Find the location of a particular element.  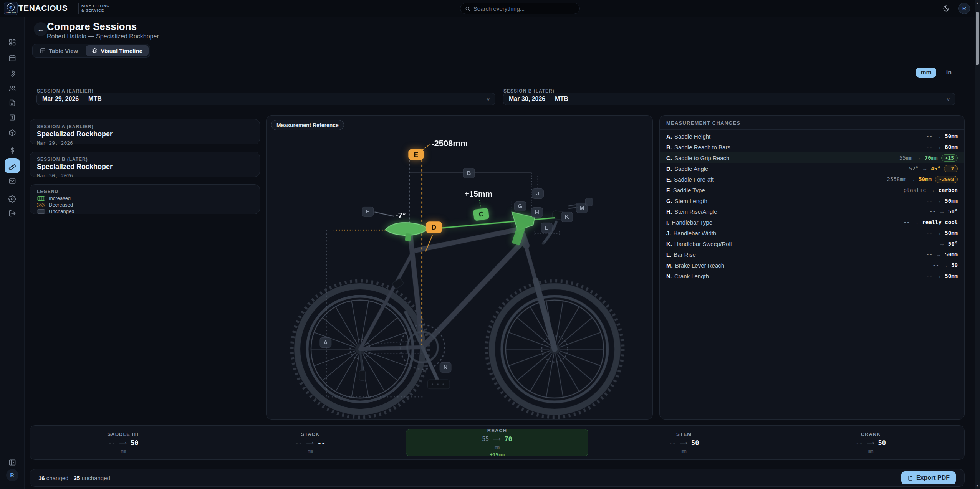

layers-icon is located at coordinates (94, 51).